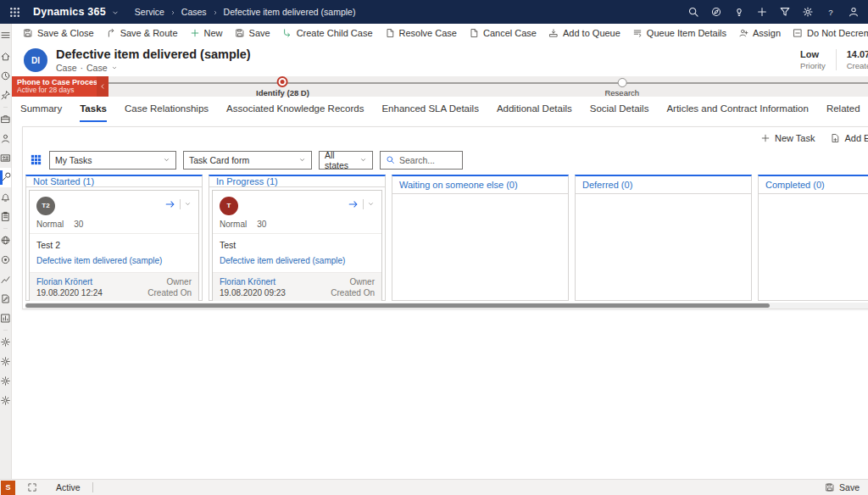 The height and width of the screenshot is (495, 868). I want to click on resolve-case-button: Resolve Case, so click(420, 32).